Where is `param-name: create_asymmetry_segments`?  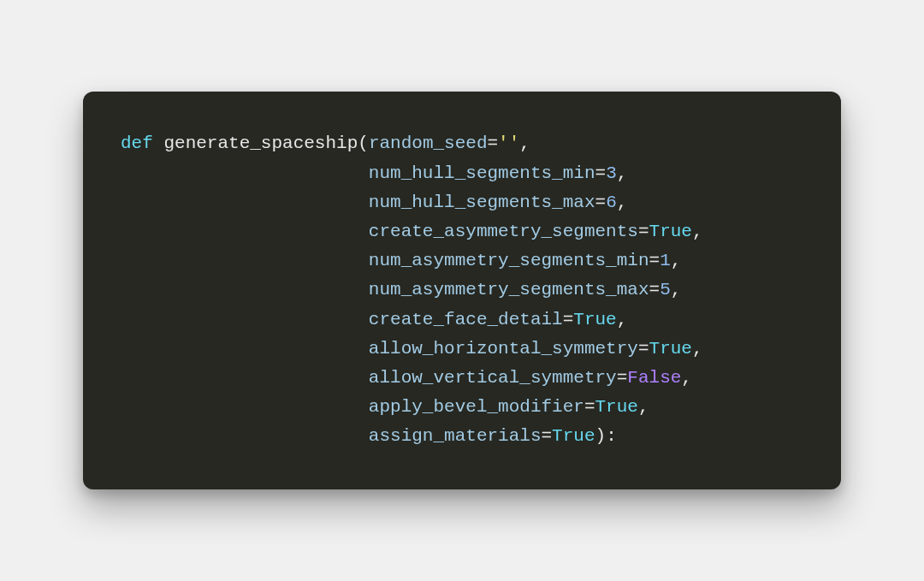
param-name: create_asymmetry_segments is located at coordinates (503, 231).